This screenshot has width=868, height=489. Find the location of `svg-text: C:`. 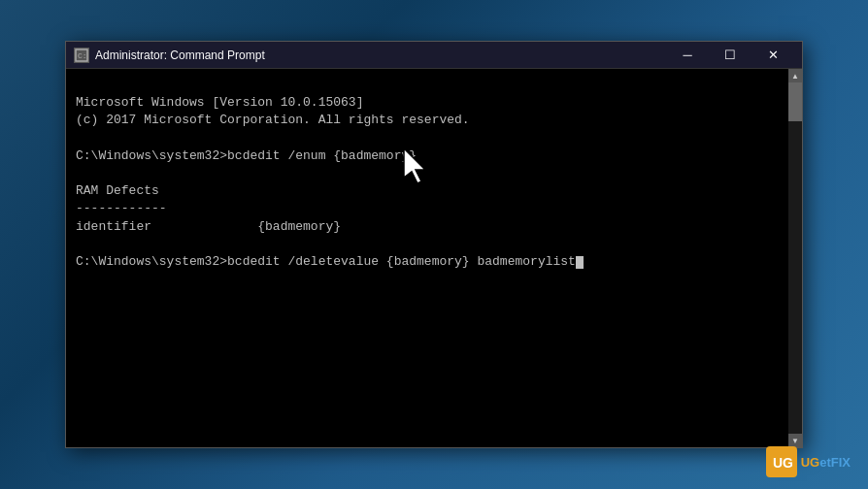

svg-text: C: is located at coordinates (83, 56).